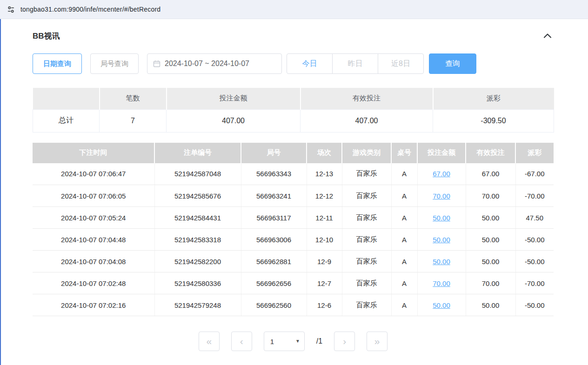 The image size is (588, 365). I want to click on table-row: 2024-10-07 07:02:16 521942579248 5669625…, so click(293, 305).